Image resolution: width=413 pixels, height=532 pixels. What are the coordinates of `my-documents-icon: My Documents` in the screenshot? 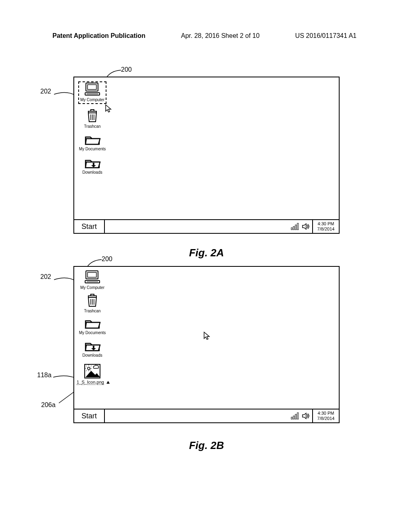 It's located at (92, 143).